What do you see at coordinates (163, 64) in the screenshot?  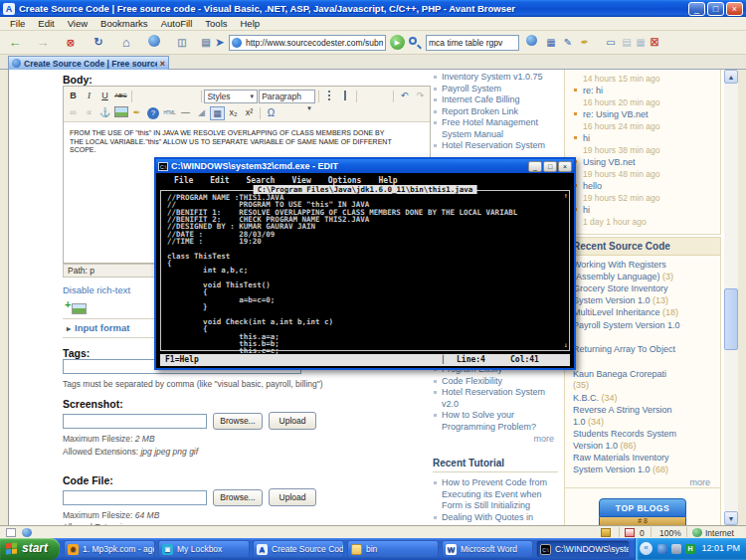 I see `tab-close-icon: ×` at bounding box center [163, 64].